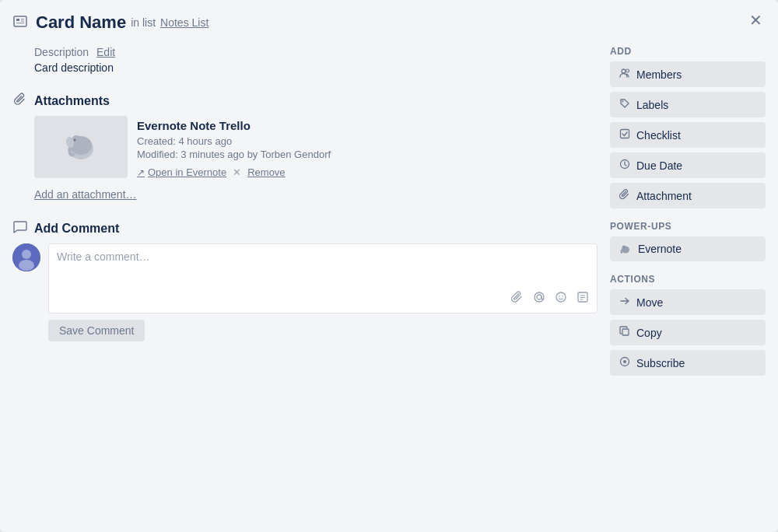  What do you see at coordinates (660, 166) in the screenshot?
I see `due-date-label: Due Date` at bounding box center [660, 166].